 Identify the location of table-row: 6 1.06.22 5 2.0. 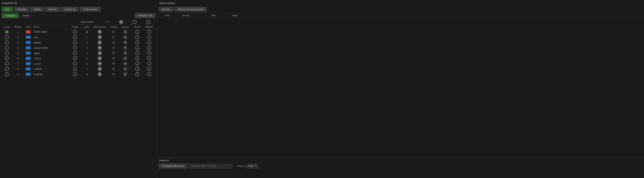
(78, 58).